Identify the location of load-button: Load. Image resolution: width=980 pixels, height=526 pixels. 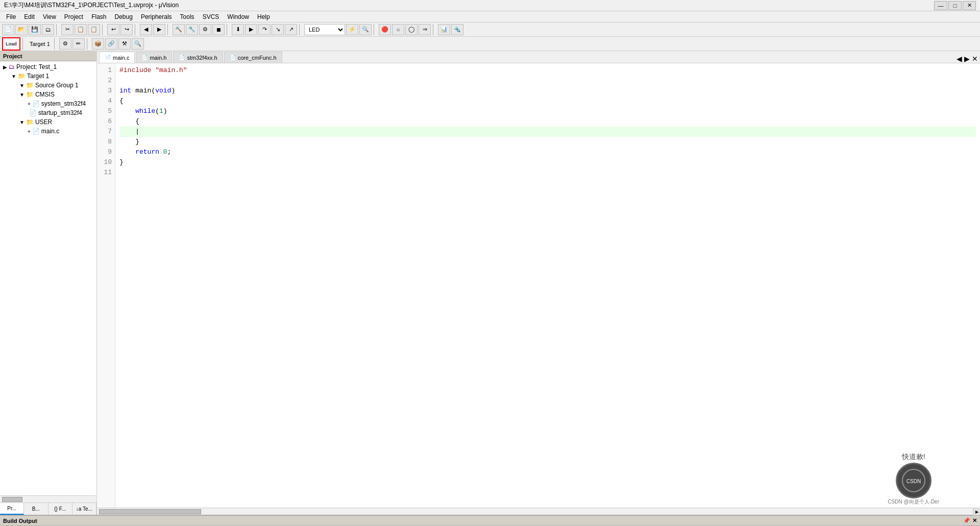
(11, 44).